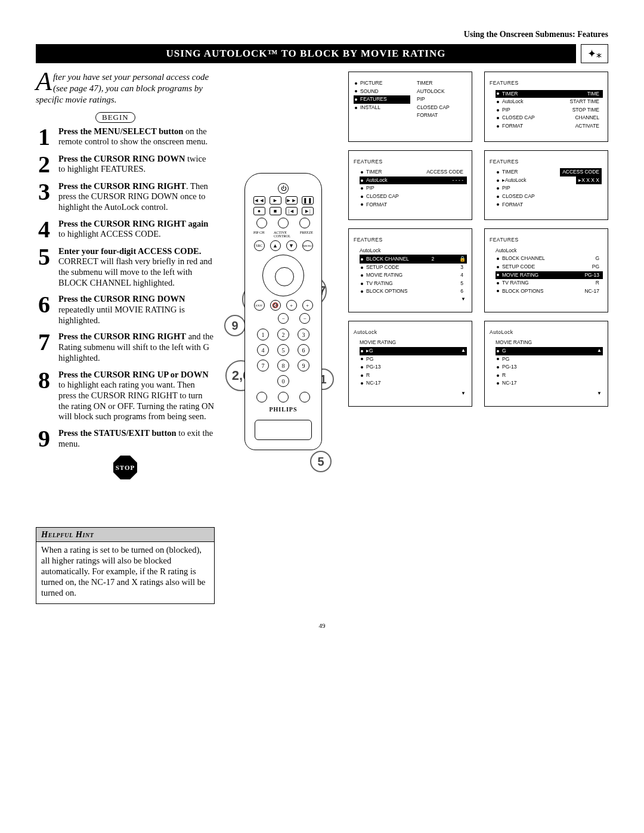 The height and width of the screenshot is (833, 644). Describe the element at coordinates (283, 318) in the screenshot. I see `vol-down: −` at that location.